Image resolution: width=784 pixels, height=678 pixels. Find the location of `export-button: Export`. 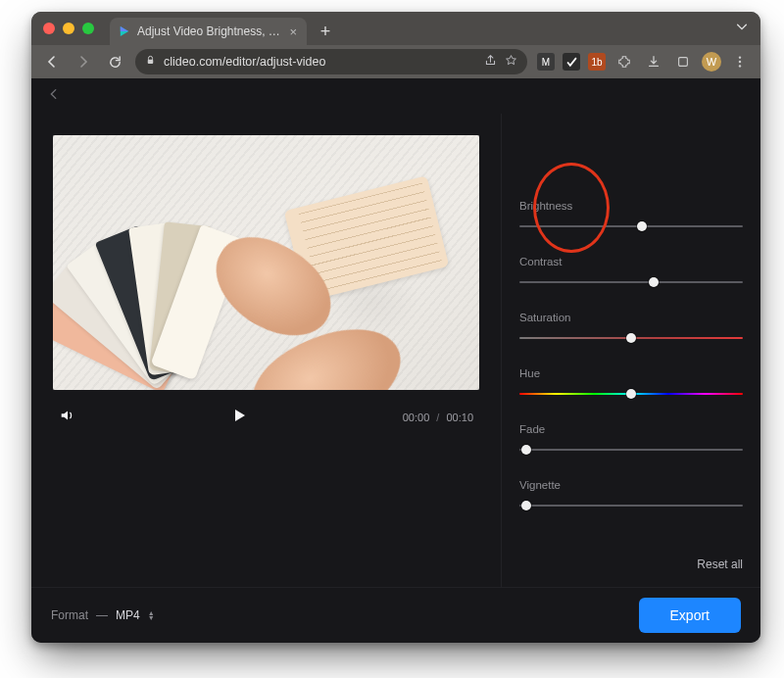

export-button: Export is located at coordinates (690, 615).